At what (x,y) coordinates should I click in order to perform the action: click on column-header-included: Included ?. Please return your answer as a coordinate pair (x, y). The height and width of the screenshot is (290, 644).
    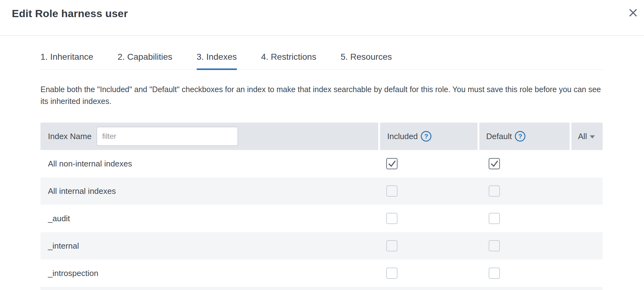
    Looking at the image, I should click on (429, 136).